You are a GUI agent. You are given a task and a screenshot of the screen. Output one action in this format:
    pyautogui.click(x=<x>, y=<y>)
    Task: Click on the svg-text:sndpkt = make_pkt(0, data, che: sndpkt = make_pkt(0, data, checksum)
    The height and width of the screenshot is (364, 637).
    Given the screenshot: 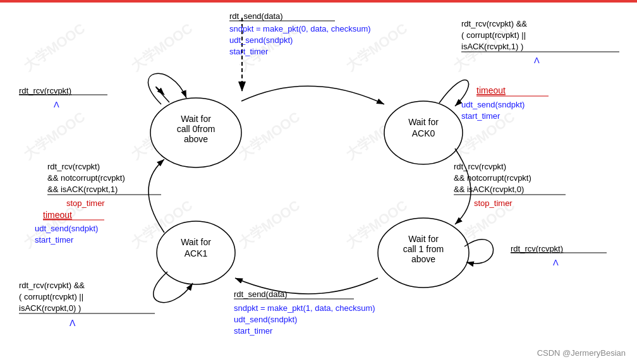 What is the action you would take?
    pyautogui.click(x=300, y=29)
    